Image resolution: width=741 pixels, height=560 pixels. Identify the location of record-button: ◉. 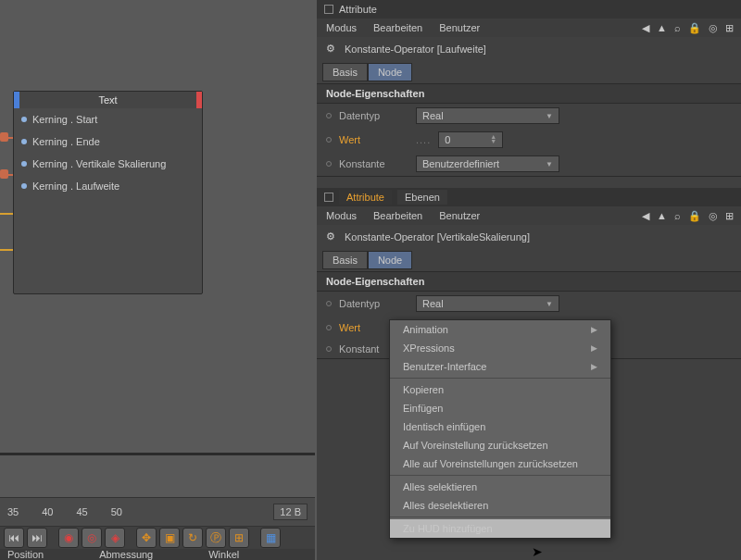
(69, 538).